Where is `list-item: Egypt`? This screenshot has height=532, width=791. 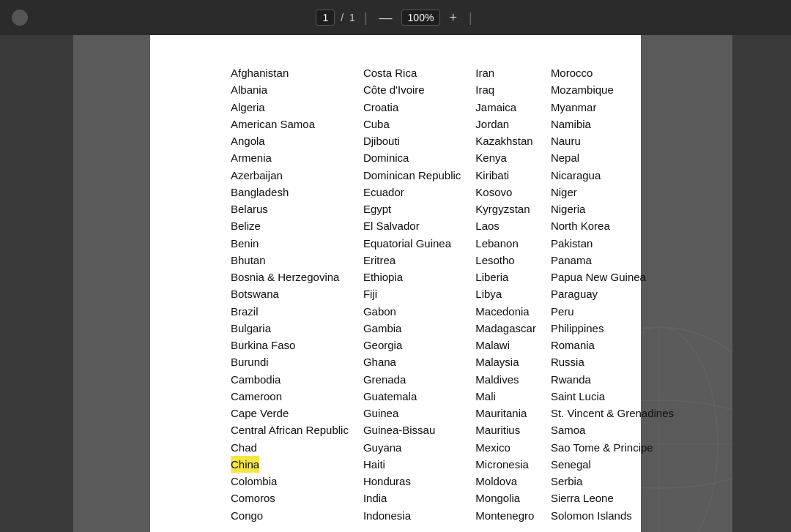
list-item: Egypt is located at coordinates (412, 209).